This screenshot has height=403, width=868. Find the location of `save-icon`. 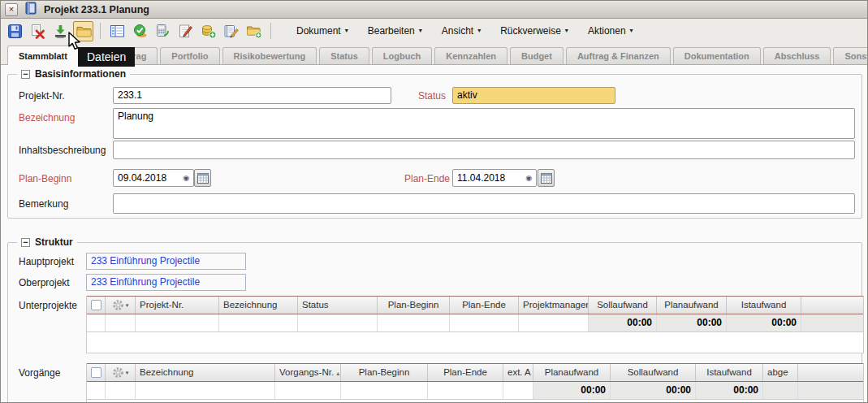

save-icon is located at coordinates (15, 31).